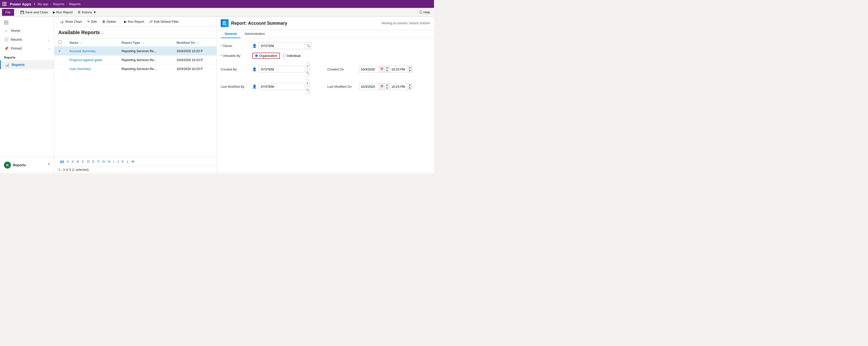  I want to click on last-modified-on-date-input, so click(369, 86).